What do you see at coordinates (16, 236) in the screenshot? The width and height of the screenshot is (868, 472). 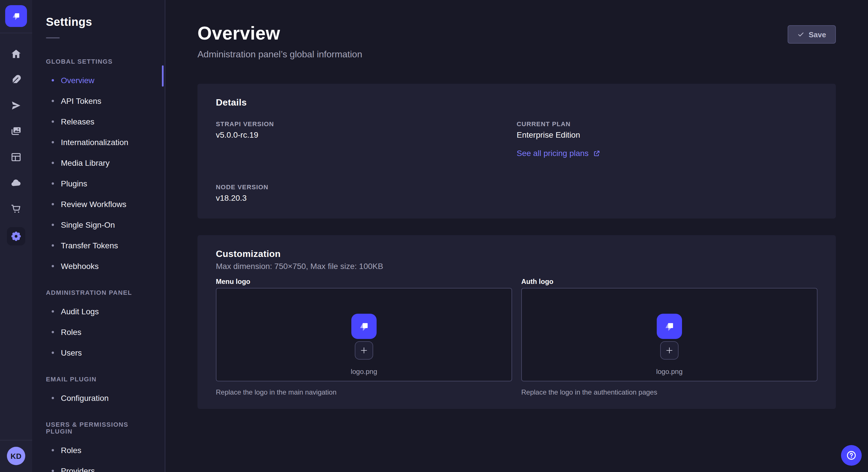 I see `gear-icon` at bounding box center [16, 236].